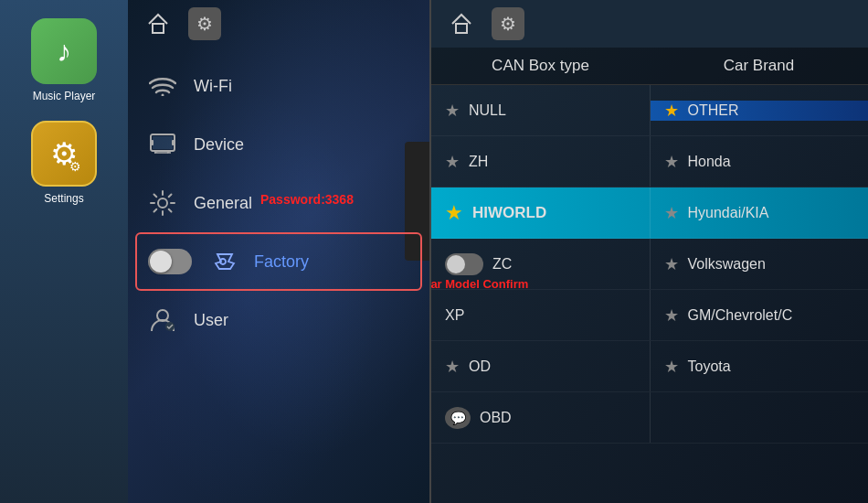 The image size is (868, 503). I want to click on can-box-type-header: CAN Box type, so click(541, 66).